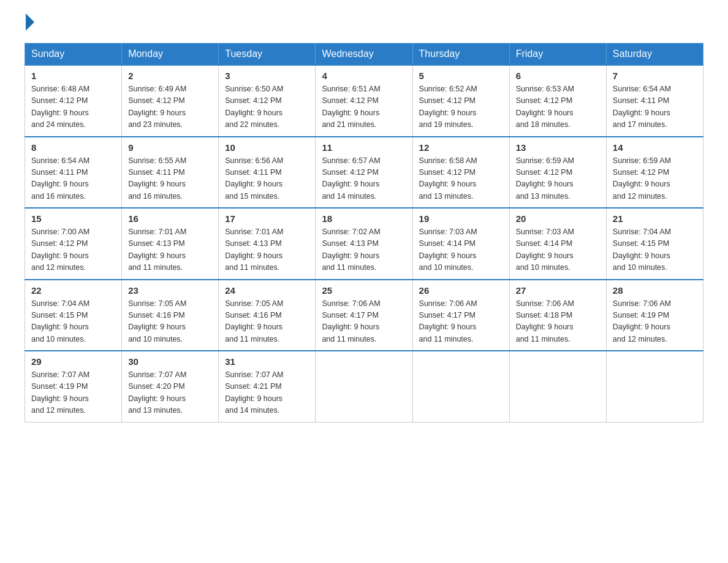 Image resolution: width=728 pixels, height=563 pixels. I want to click on day-number: 11, so click(364, 147).